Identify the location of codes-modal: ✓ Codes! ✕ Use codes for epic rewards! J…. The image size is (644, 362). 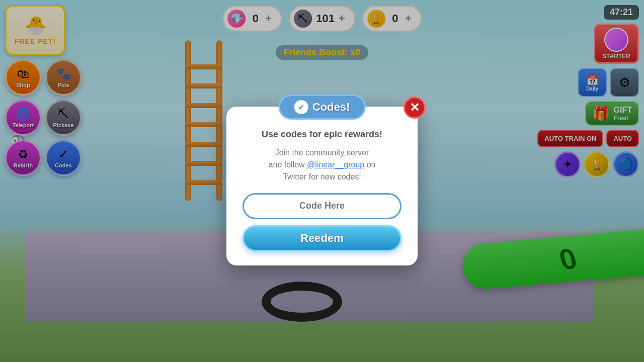
(322, 186).